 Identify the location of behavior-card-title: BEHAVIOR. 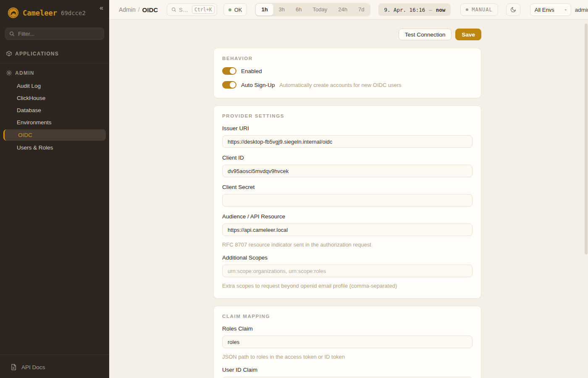
(347, 58).